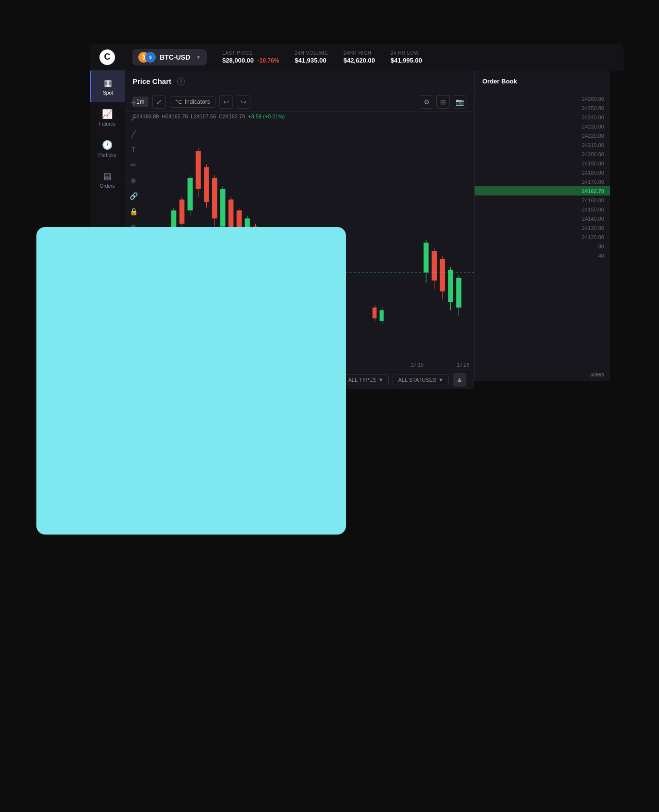  What do you see at coordinates (543, 154) in the screenshot?
I see `price-row: 24200.00` at bounding box center [543, 154].